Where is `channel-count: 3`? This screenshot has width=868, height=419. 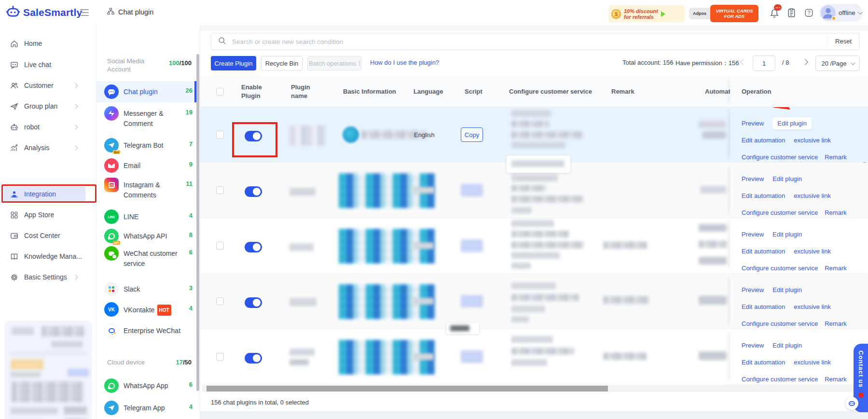 channel-count: 3 is located at coordinates (191, 288).